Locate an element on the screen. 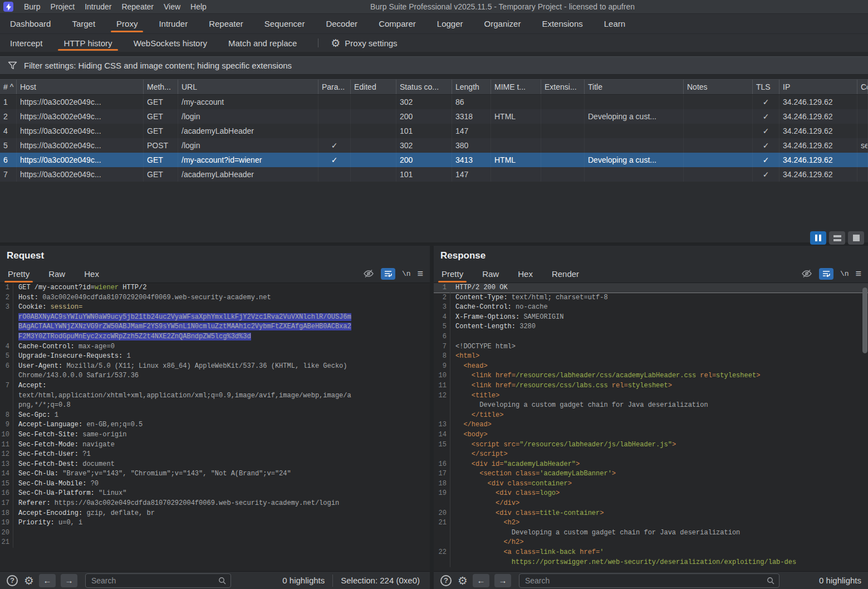  sub-tab-match-and-replace: Match and replace is located at coordinates (263, 43).